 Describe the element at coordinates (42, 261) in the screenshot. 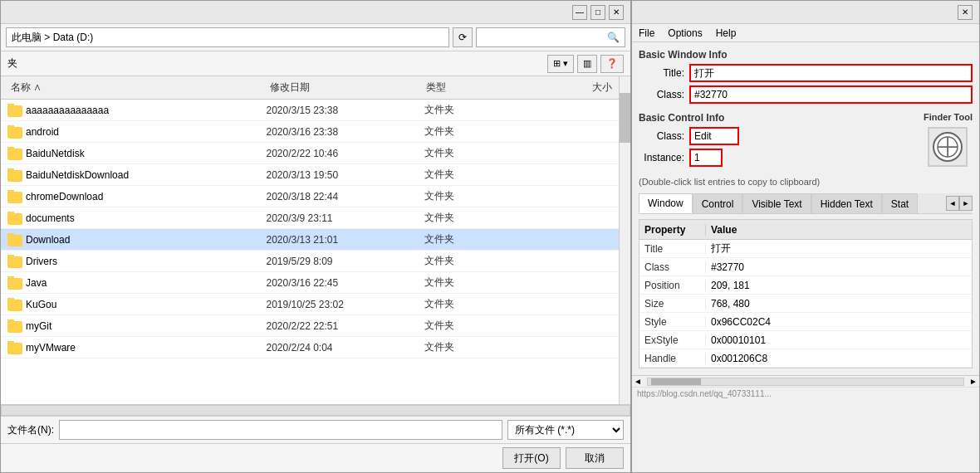

I see `file-name-text: Drivers` at that location.